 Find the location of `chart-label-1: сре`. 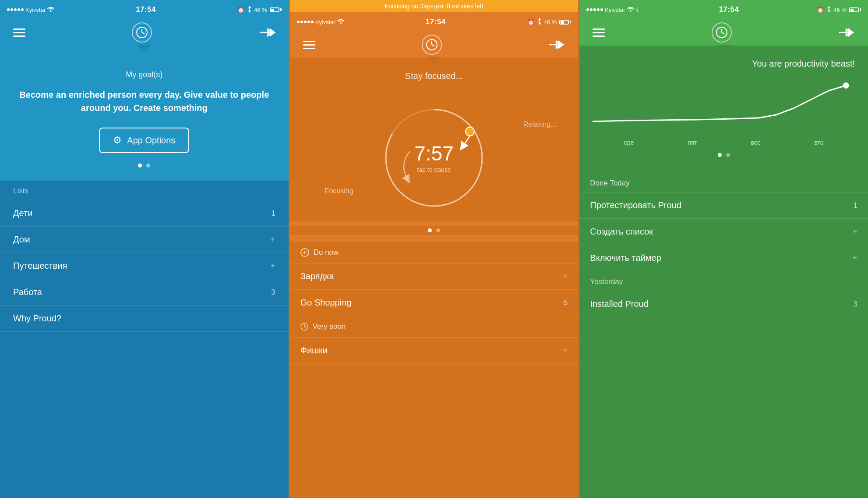

chart-label-1: сре is located at coordinates (629, 142).